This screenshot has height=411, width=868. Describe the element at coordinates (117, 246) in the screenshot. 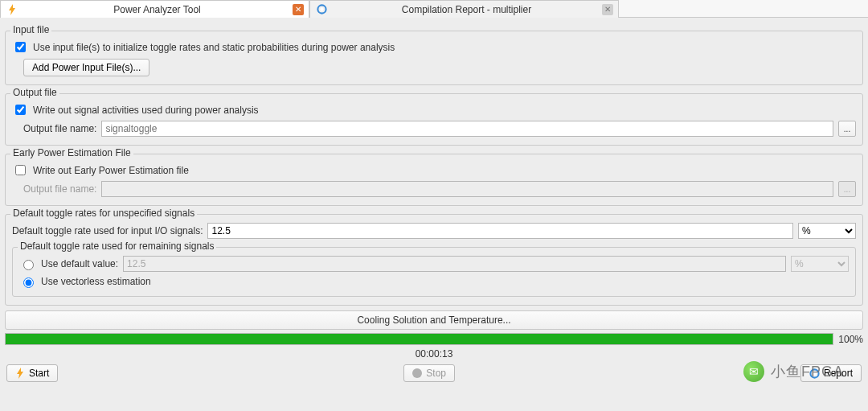

I see `group-legend: Default toggle rate used for remaining s…` at that location.